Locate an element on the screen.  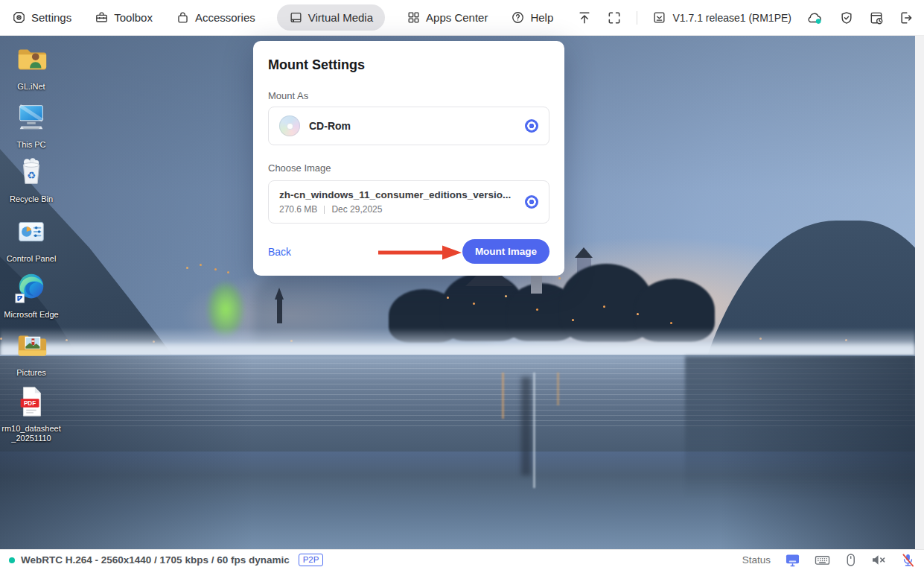
tutorial-arrow-icon is located at coordinates (420, 254).